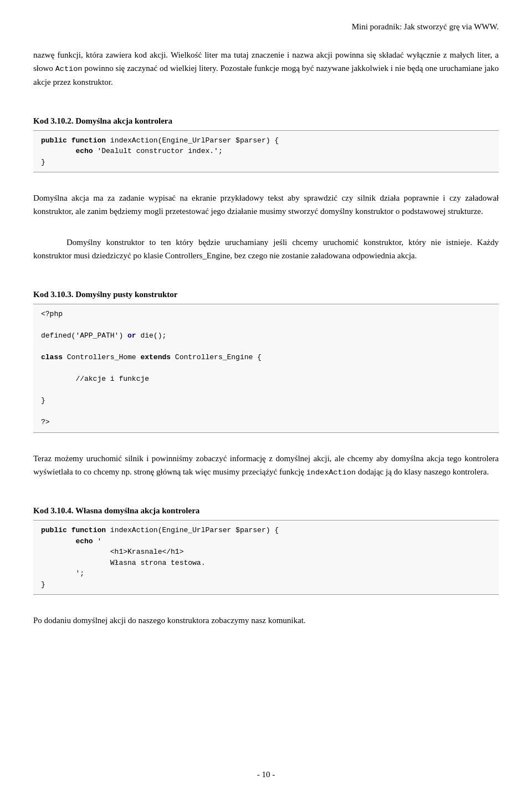 The image size is (532, 796). I want to click on inline-code-indexaction: indexAction, so click(331, 472).